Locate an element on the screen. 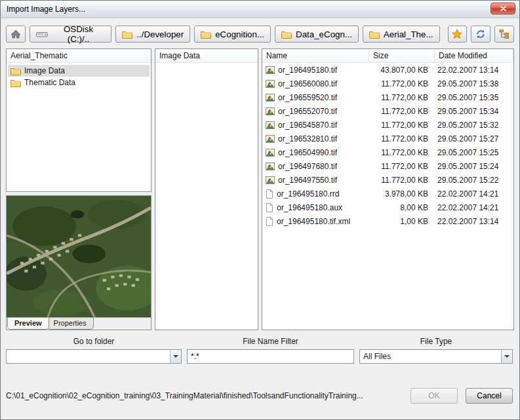 The image size is (520, 420). image-data-header: Image Data is located at coordinates (207, 56).